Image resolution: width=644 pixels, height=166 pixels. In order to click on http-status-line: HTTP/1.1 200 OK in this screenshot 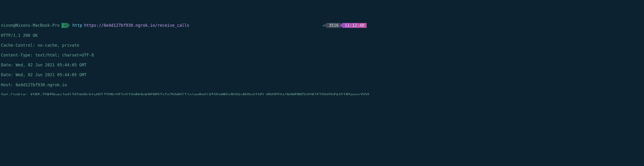, I will do `click(184, 35)`.